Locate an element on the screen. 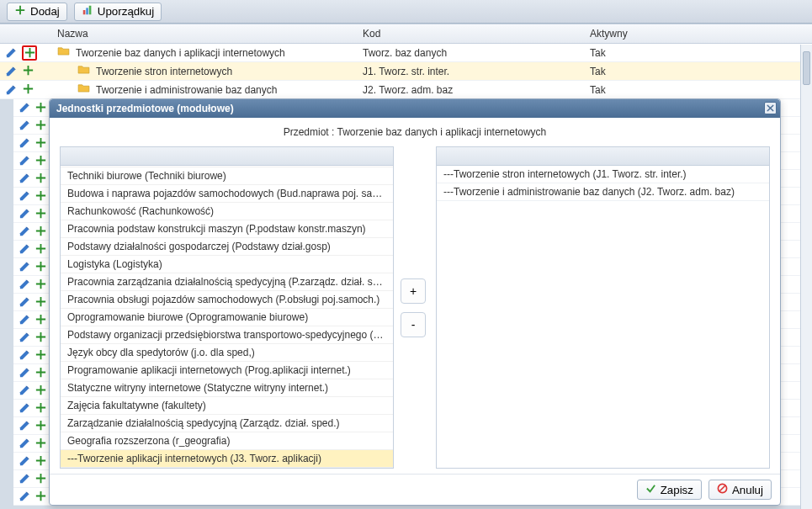 The height and width of the screenshot is (509, 812). add-button: Dodaj is located at coordinates (37, 12).